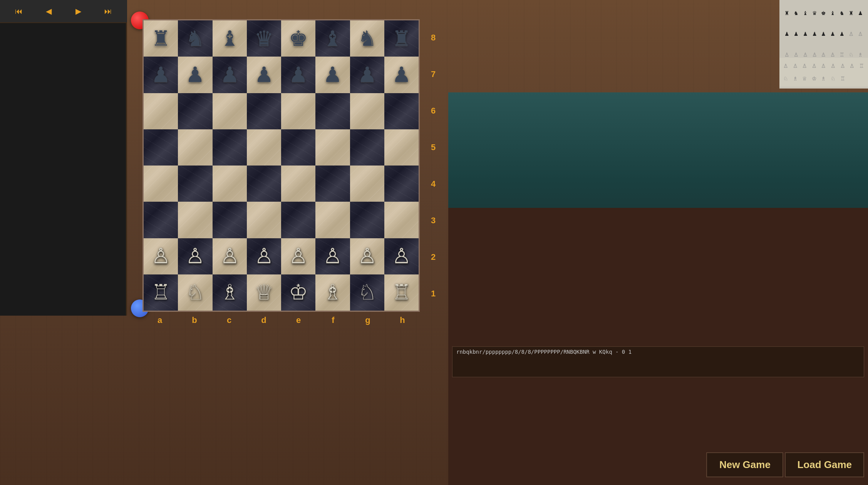  What do you see at coordinates (401, 256) in the screenshot?
I see `square-h2: ♙` at bounding box center [401, 256].